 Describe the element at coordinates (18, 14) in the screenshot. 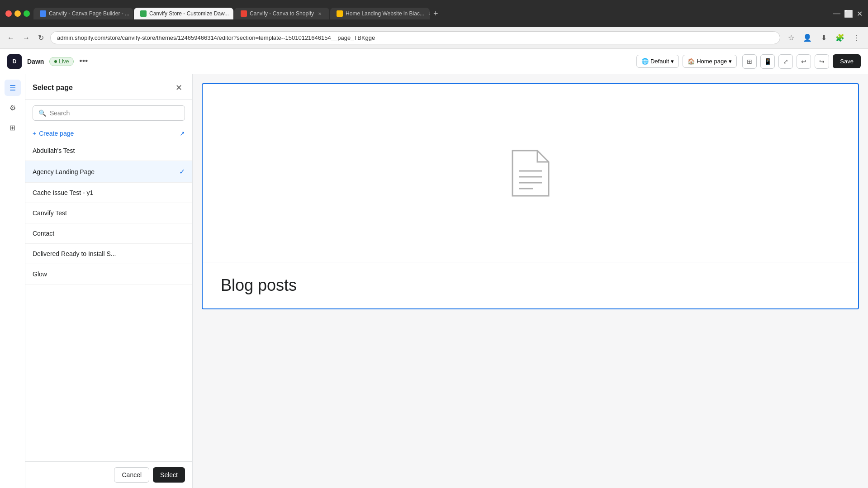

I see `window-controls` at that location.